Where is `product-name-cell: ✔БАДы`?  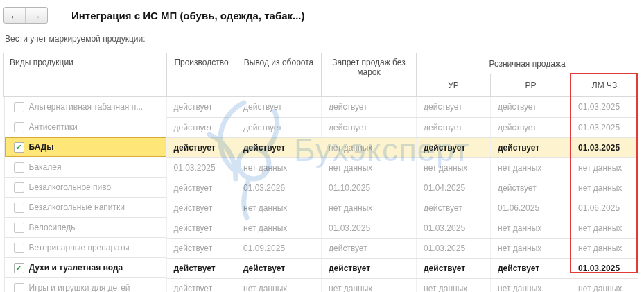 product-name-cell: ✔БАДы is located at coordinates (86, 147).